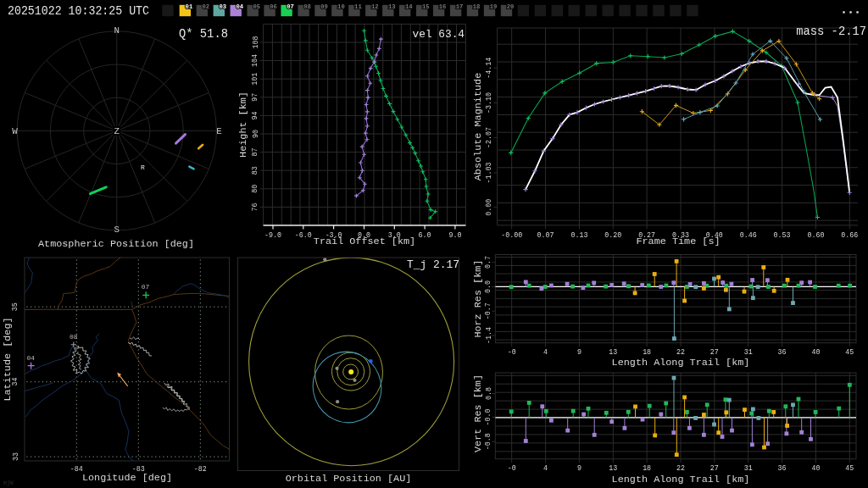 Image resolution: width=868 pixels, height=488 pixels. Describe the element at coordinates (849, 236) in the screenshot. I see `svg-text: 0.66` at that location.